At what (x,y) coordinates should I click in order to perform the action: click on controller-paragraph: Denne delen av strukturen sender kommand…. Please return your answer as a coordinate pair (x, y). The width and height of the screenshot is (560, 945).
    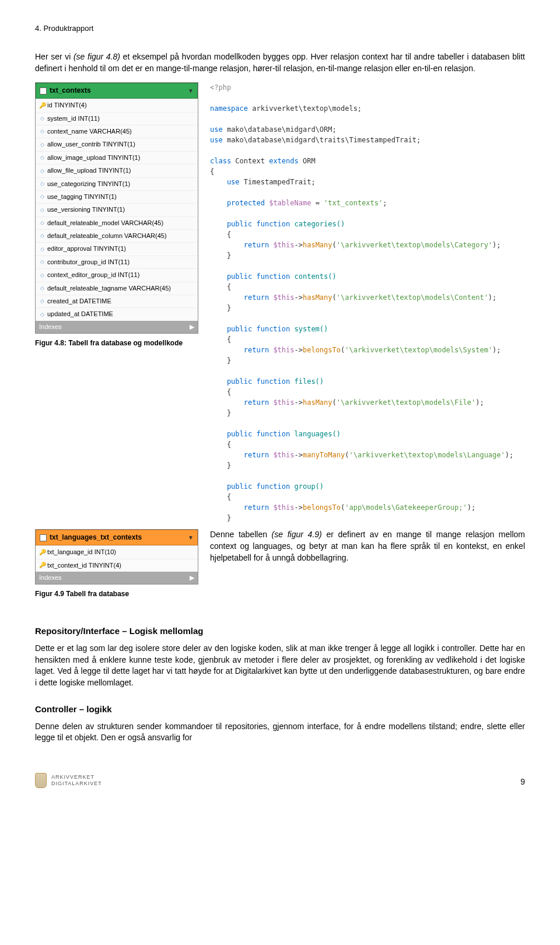
    Looking at the image, I should click on (280, 733).